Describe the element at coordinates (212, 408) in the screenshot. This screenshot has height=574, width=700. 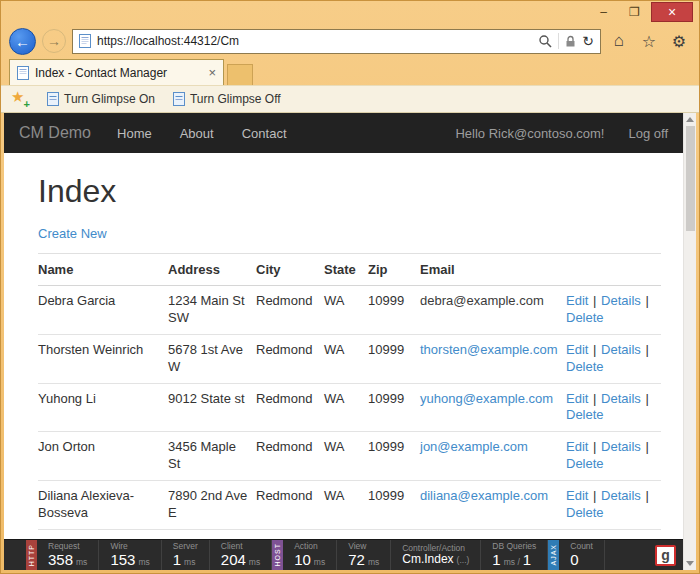
I see `cell-address: 9012 State st` at that location.